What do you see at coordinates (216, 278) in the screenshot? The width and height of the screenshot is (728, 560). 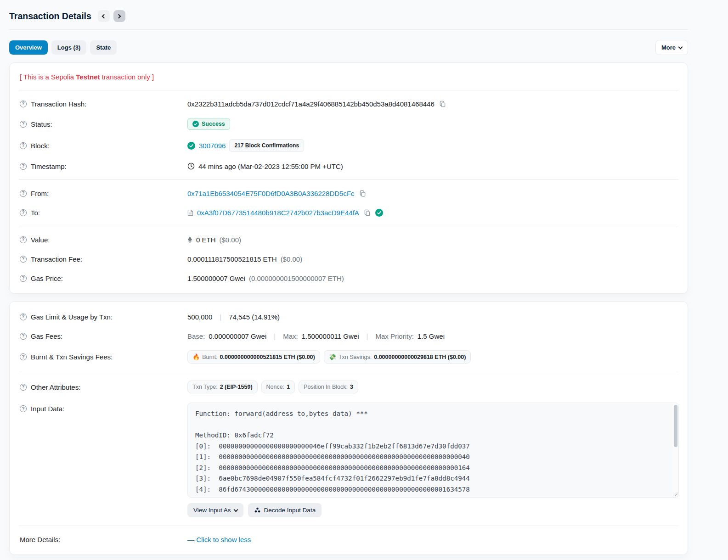 I see `gas-price-amount: 1.500000007 Gwei` at bounding box center [216, 278].